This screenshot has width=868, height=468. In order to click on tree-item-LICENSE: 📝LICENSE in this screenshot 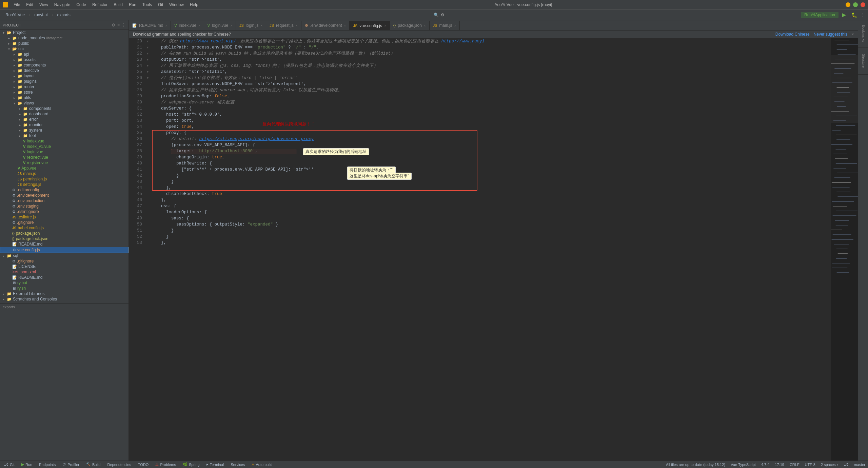, I will do `click(64, 267)`.